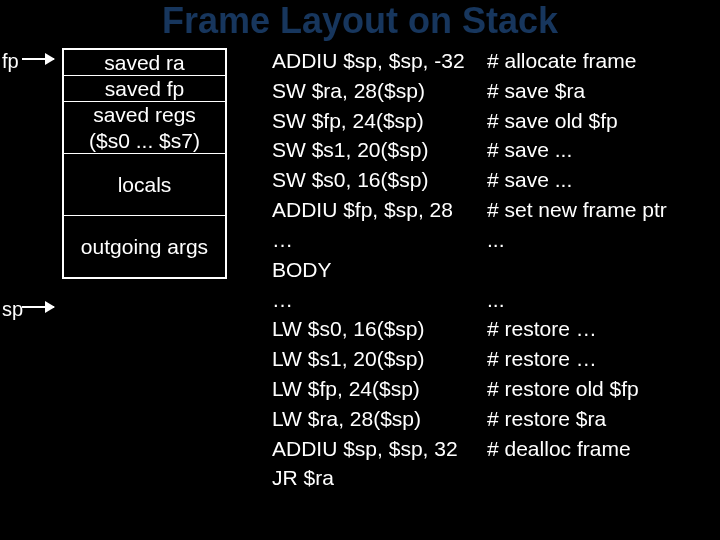  What do you see at coordinates (380, 419) in the screenshot?
I see `instr: LW $ra, 28($sp)` at bounding box center [380, 419].